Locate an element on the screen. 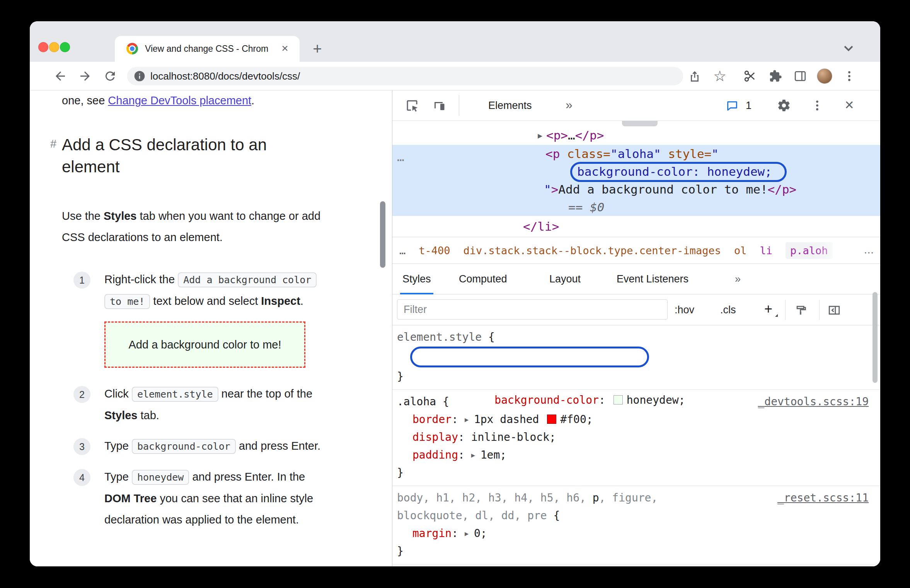 The width and height of the screenshot is (910, 588). crumb-overflow-left: … is located at coordinates (402, 250).